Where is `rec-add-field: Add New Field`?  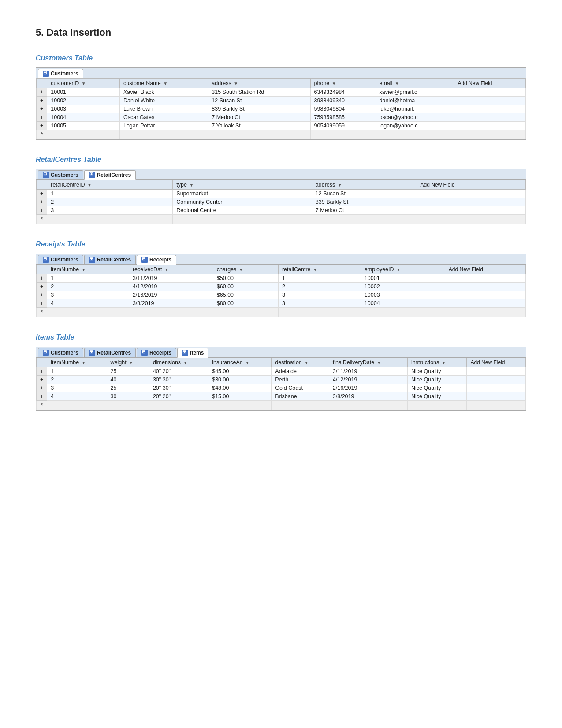 rec-add-field: Add New Field is located at coordinates (485, 270).